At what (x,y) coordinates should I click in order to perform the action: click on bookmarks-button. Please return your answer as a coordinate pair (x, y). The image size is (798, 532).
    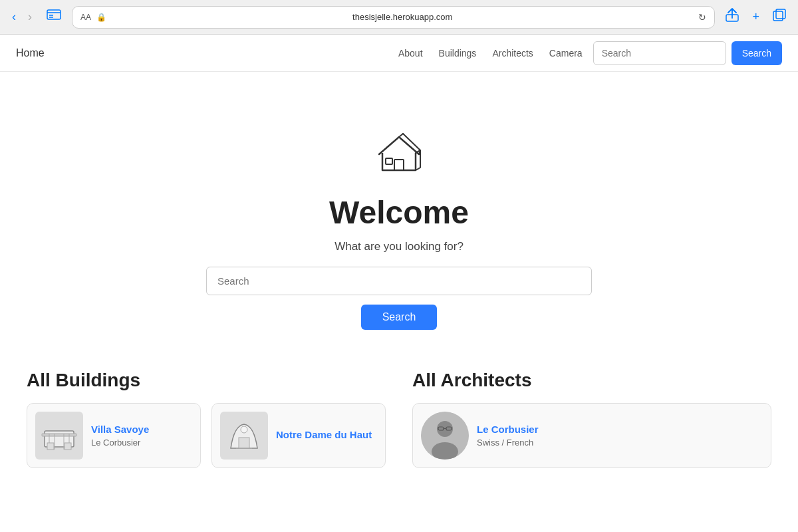
    Looking at the image, I should click on (54, 17).